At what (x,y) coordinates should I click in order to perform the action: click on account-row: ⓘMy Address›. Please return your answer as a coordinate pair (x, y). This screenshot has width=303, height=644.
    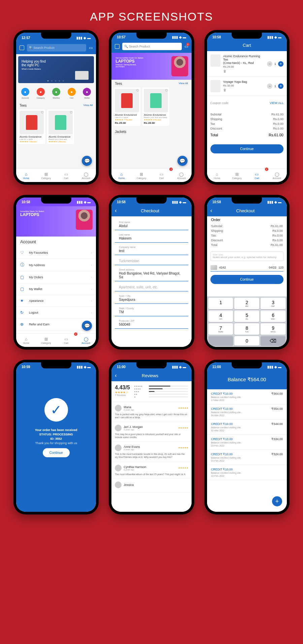
    Looking at the image, I should click on (56, 265).